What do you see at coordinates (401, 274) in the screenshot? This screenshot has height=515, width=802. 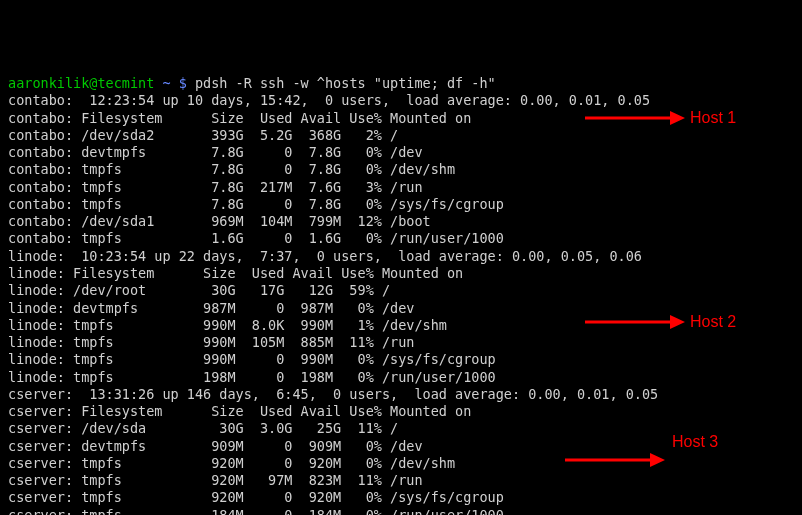 I see `df-header-line: linode: Filesystem Size Used Avail Use% …` at bounding box center [401, 274].